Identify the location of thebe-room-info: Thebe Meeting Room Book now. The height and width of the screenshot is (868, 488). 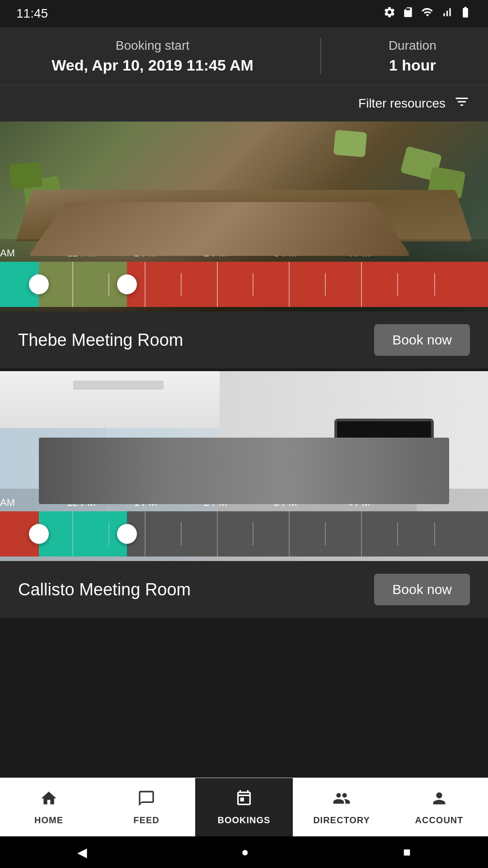
(244, 340).